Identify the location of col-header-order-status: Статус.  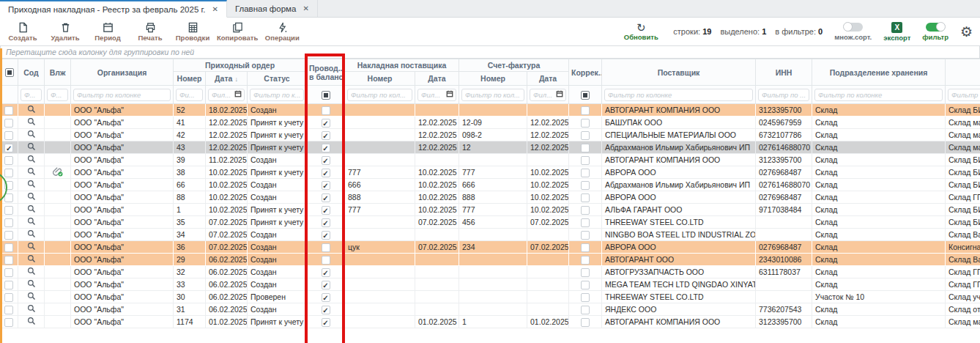
(277, 79).